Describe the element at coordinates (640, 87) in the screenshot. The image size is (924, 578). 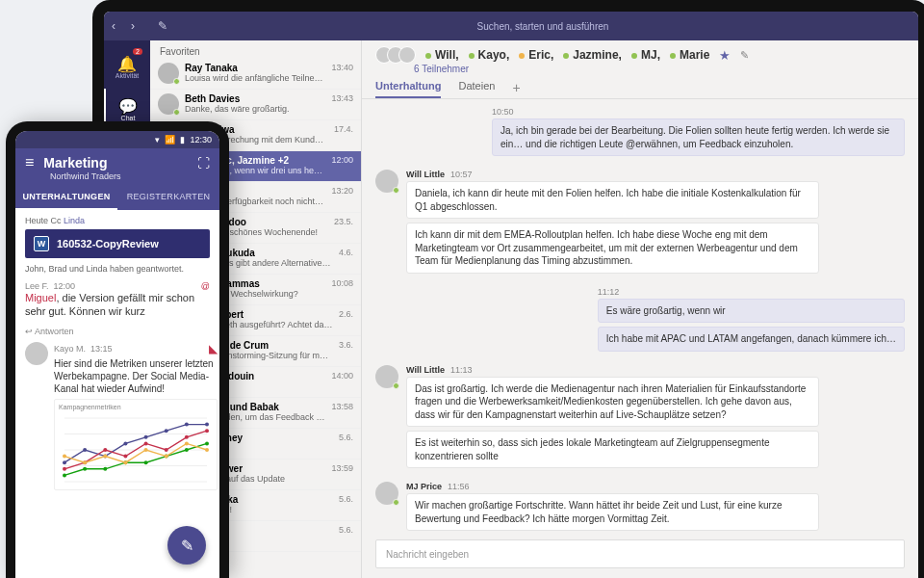
I see `conversation-tabs: Unterhaltung Dateien +` at that location.